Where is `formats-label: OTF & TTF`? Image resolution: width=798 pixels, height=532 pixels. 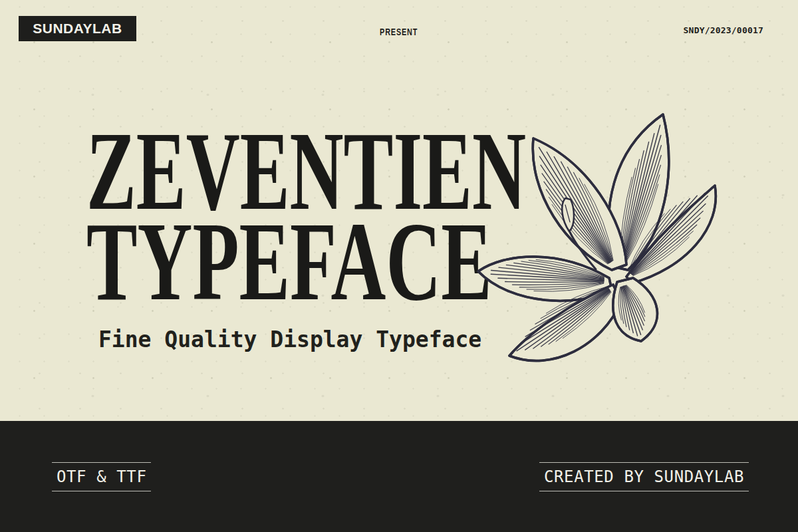
formats-label: OTF & TTF is located at coordinates (101, 477).